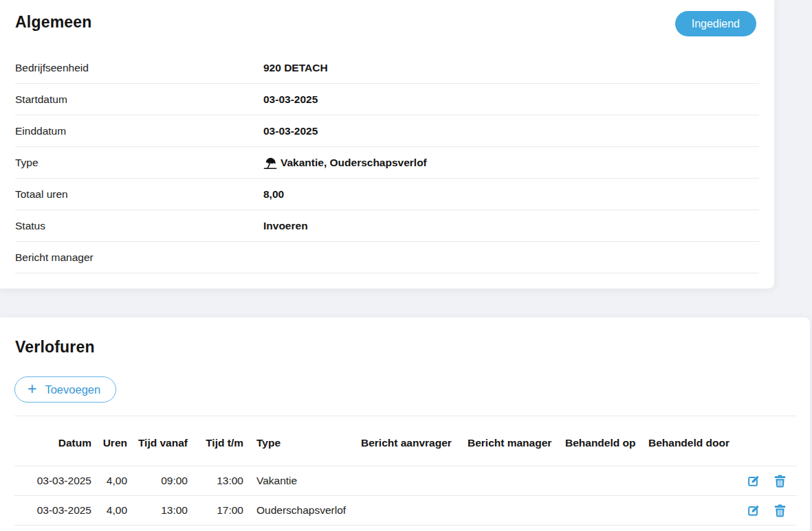 The width and height of the screenshot is (812, 531). What do you see at coordinates (387, 258) in the screenshot?
I see `field-row: Bericht manager` at bounding box center [387, 258].